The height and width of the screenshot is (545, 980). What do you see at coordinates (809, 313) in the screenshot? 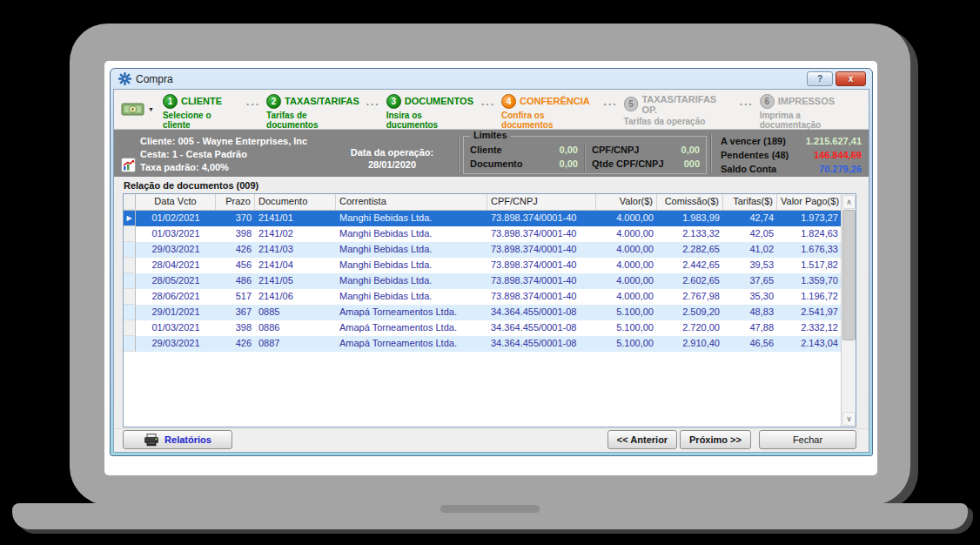
I see `table-cell: 2.541,97` at bounding box center [809, 313].